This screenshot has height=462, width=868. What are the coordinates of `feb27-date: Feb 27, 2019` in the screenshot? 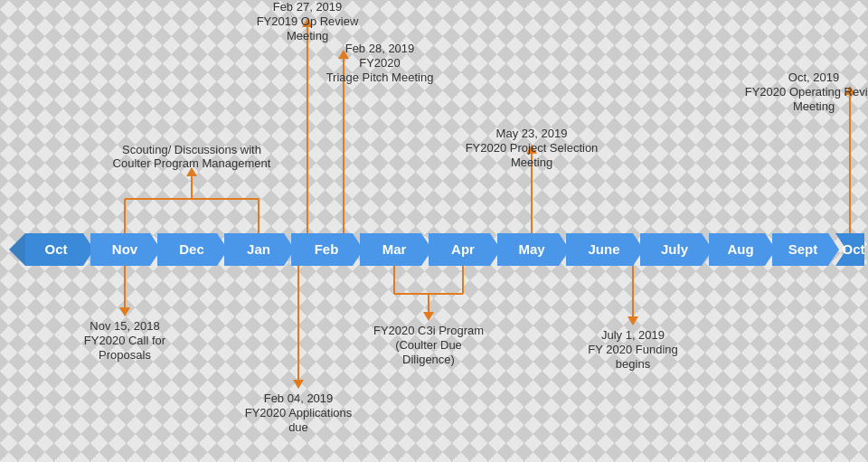 It's located at (307, 7).